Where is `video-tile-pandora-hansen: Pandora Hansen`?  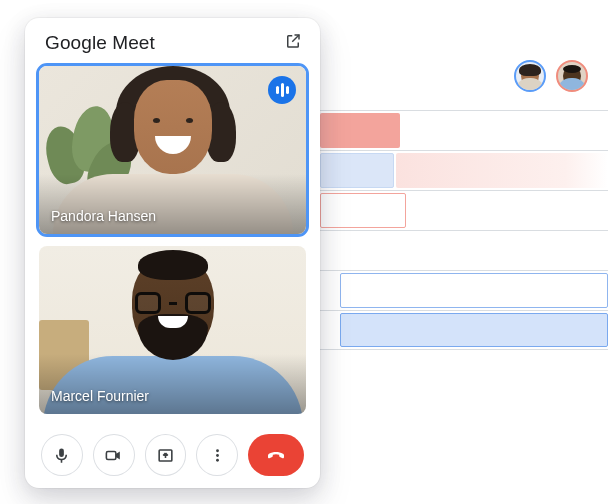 video-tile-pandora-hansen: Pandora Hansen is located at coordinates (172, 150).